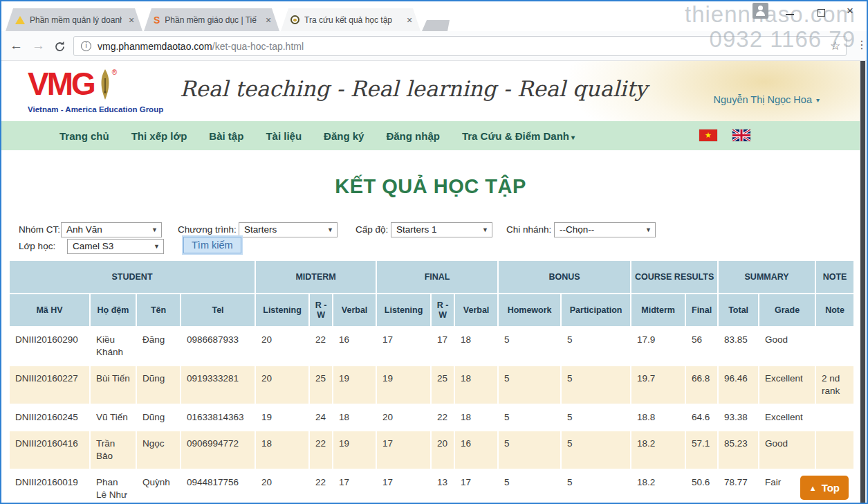  What do you see at coordinates (658, 385) in the screenshot?
I see `cell-result-midterm: 19.7` at bounding box center [658, 385].